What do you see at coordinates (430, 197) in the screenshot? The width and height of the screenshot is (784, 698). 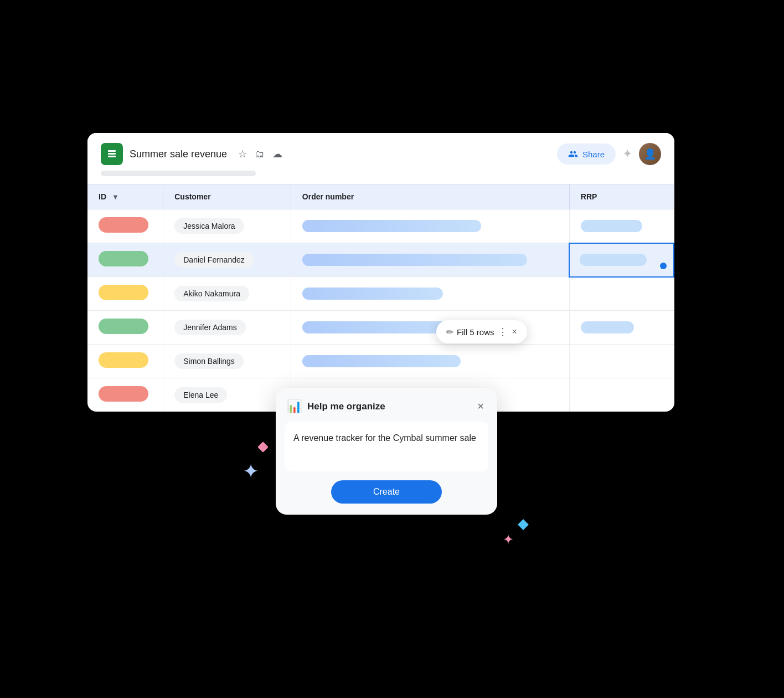 I see `col-header-order: Order number` at bounding box center [430, 197].